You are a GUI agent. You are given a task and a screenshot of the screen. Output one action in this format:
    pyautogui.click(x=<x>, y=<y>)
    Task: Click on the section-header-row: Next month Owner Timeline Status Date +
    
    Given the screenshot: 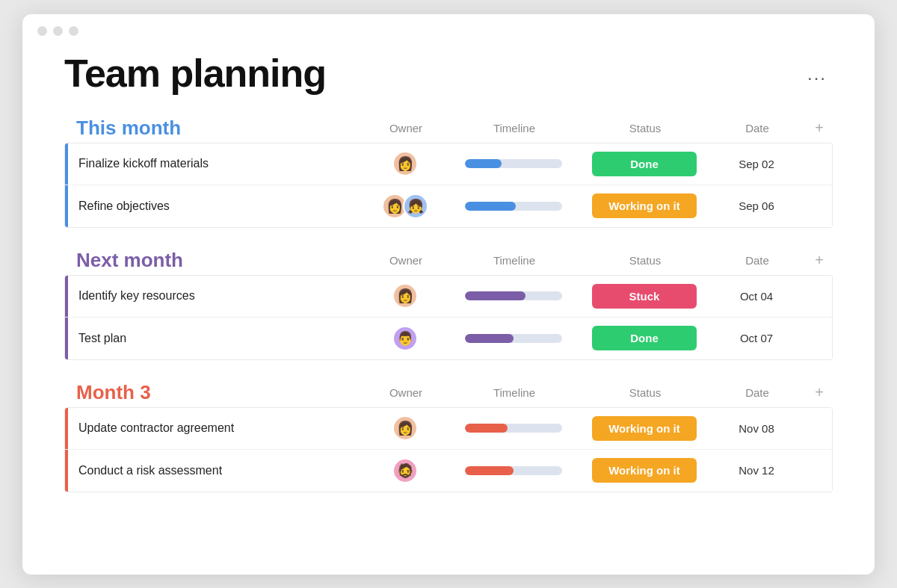 What is the action you would take?
    pyautogui.click(x=449, y=260)
    